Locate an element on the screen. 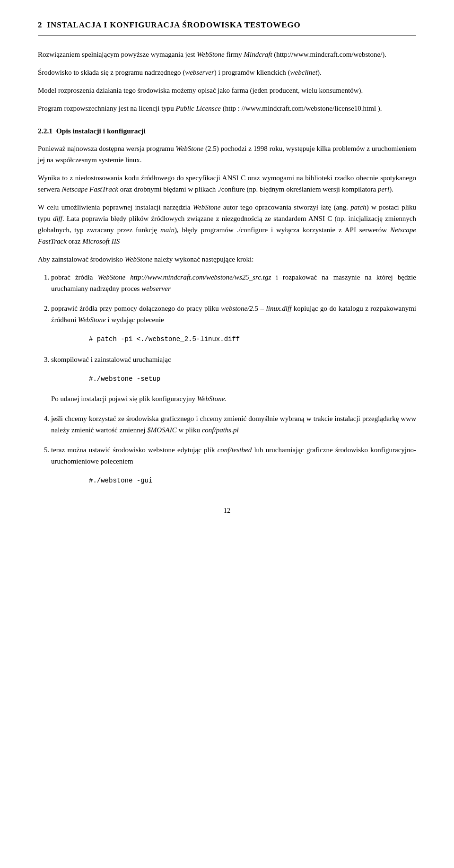 The height and width of the screenshot is (868, 454). steps-intro: Aby zainstalować środowisko WebStone nal… is located at coordinates (227, 259).